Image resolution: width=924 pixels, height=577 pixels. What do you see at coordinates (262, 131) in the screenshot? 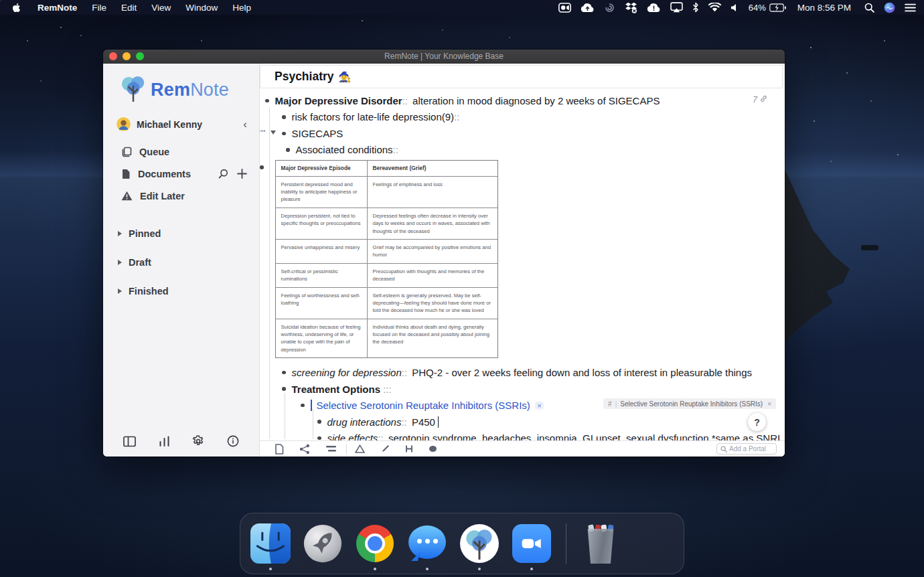
I see `drag-handle-icon: •••` at bounding box center [262, 131].